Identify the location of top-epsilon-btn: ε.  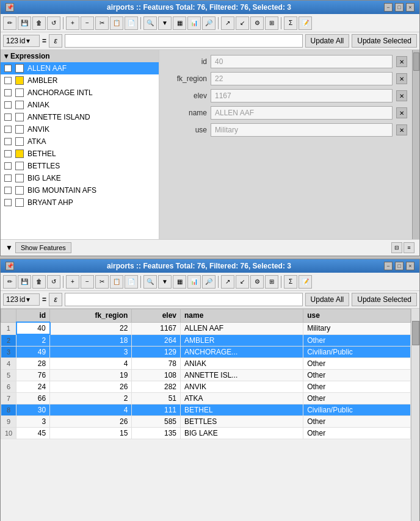
(56, 41).